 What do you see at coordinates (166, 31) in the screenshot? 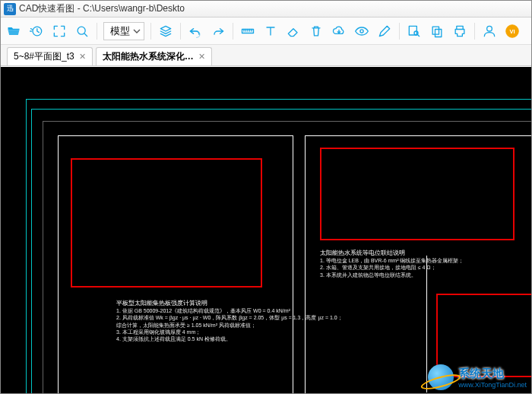
I see `layers-icon` at bounding box center [166, 31].